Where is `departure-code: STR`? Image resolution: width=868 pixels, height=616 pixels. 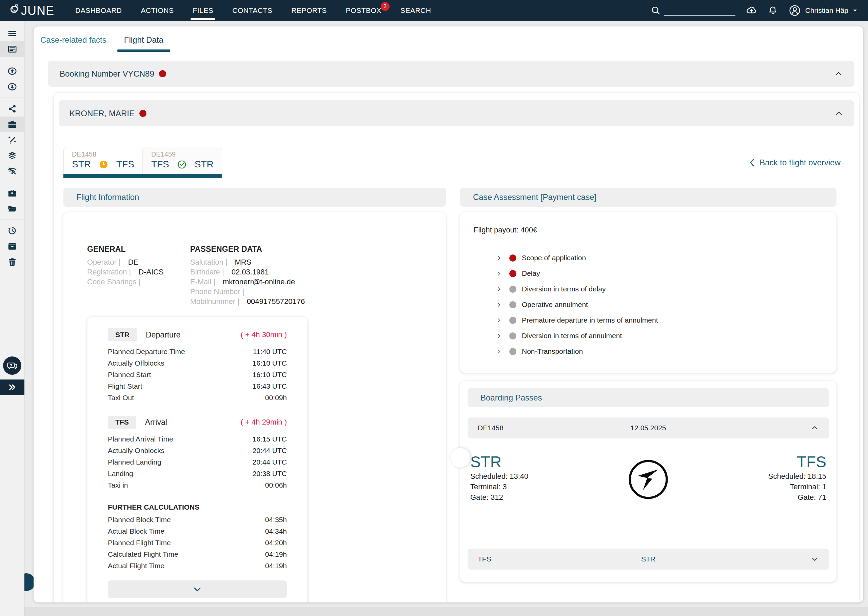
departure-code: STR is located at coordinates (499, 462).